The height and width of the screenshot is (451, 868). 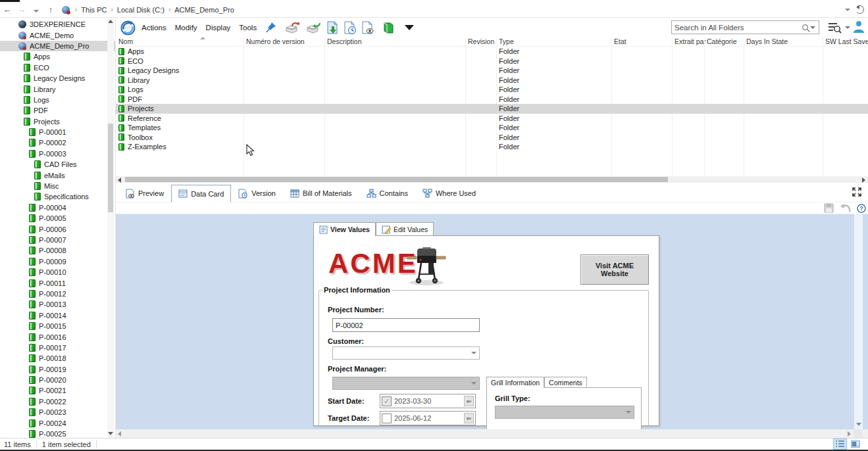 What do you see at coordinates (406, 325) in the screenshot?
I see `project-number-input` at bounding box center [406, 325].